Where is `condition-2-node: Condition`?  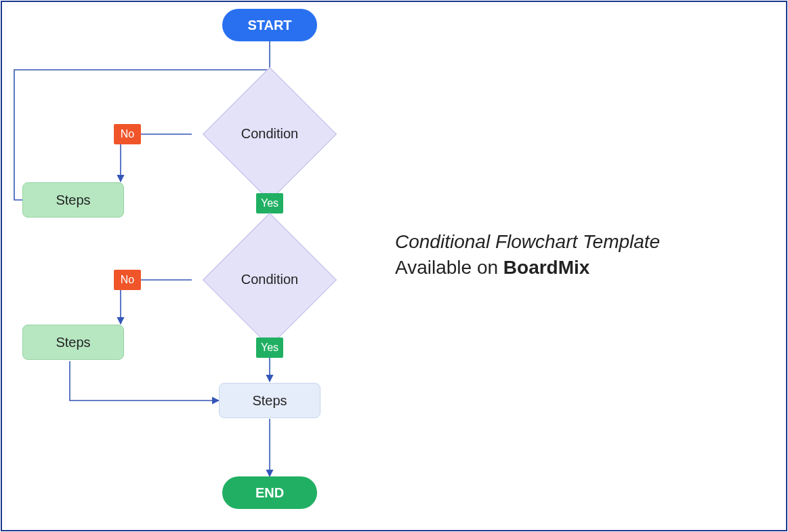 condition-2-node: Condition is located at coordinates (270, 280).